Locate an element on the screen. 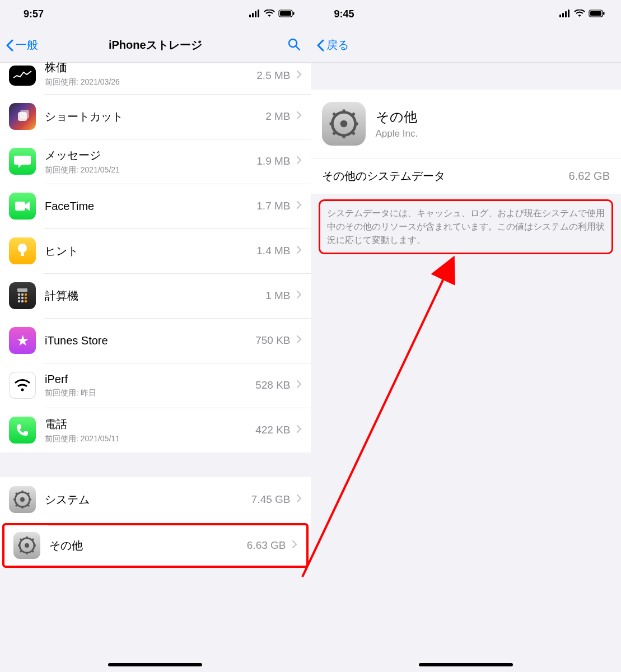 This screenshot has height=672, width=621. detail-header: その他 Apple Inc. is located at coordinates (466, 124).